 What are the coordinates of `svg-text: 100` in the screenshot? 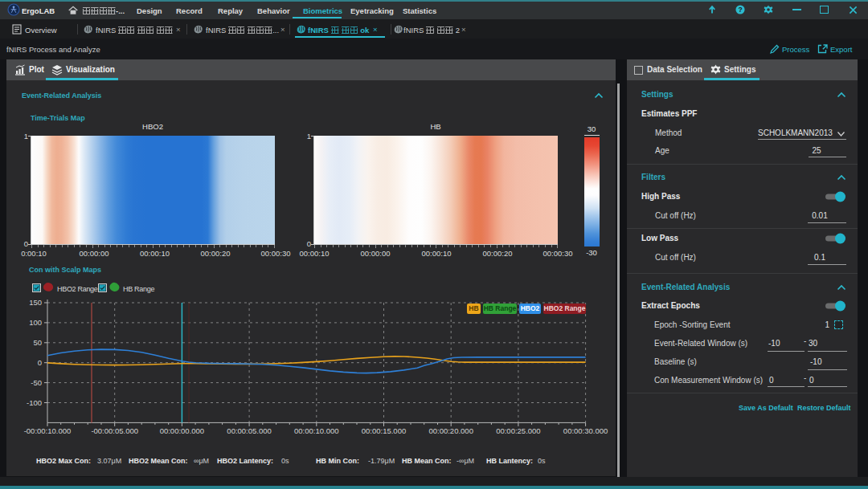 It's located at (35, 323).